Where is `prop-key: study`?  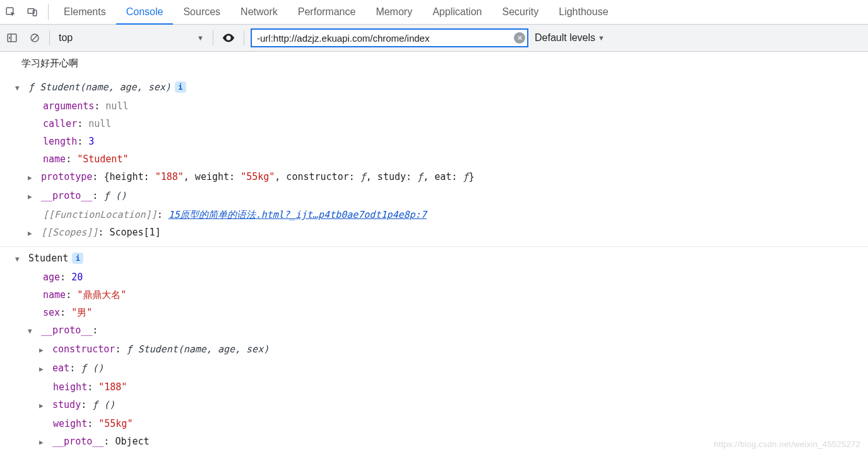 prop-key: study is located at coordinates (67, 405).